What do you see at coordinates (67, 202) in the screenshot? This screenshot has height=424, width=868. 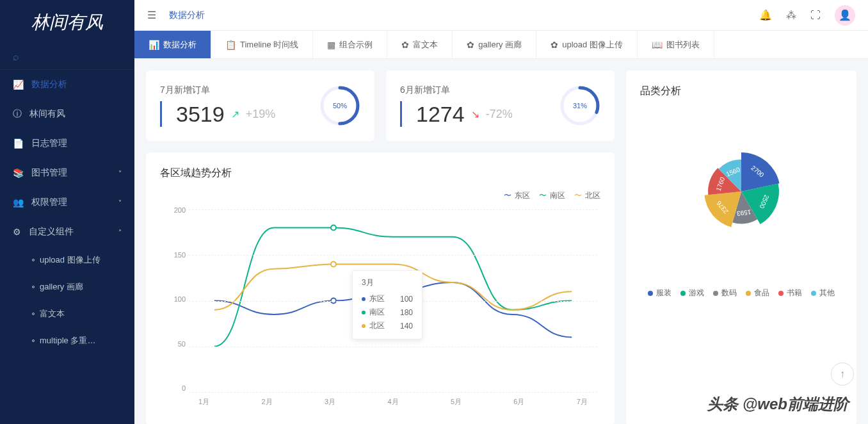 I see `sidebar-item-4: 👥权限管理˅` at bounding box center [67, 202].